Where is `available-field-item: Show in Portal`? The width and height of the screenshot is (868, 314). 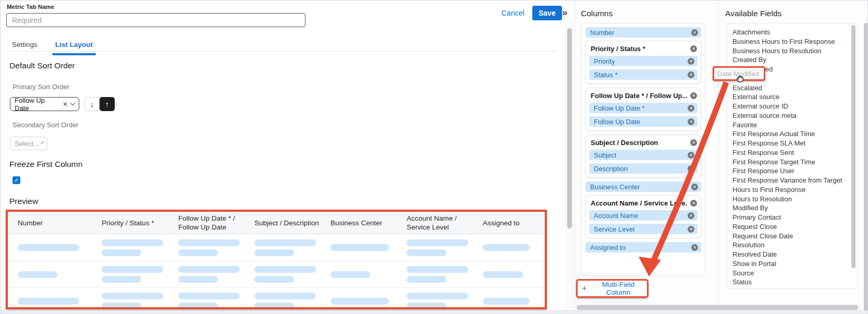 available-field-item: Show in Portal is located at coordinates (795, 264).